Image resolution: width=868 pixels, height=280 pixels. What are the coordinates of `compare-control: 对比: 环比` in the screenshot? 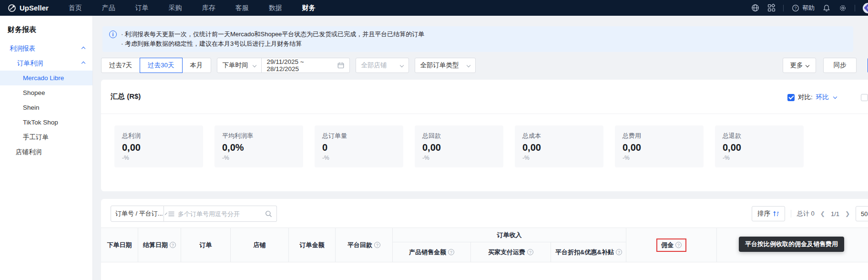 It's located at (812, 97).